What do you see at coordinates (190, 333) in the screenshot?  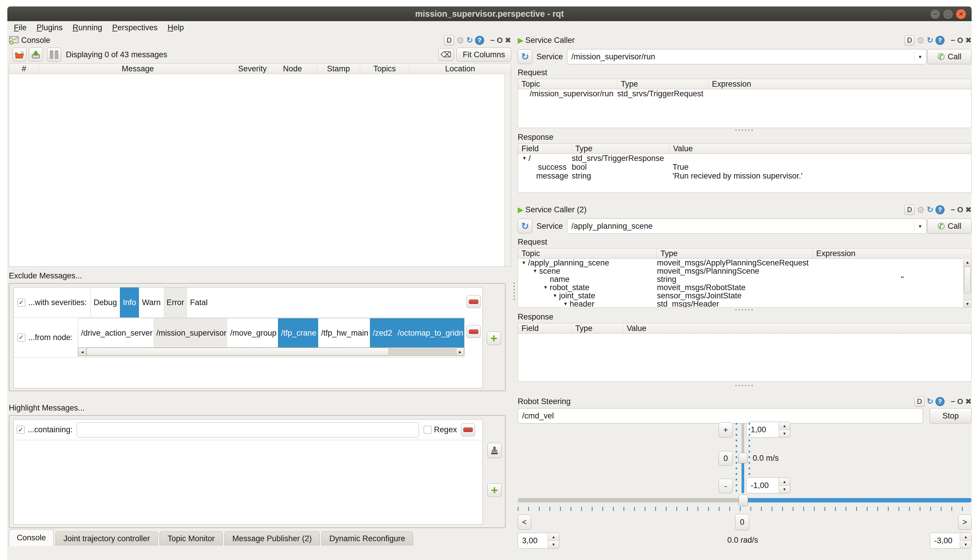 I see `node-item: /mission_supervisor` at bounding box center [190, 333].